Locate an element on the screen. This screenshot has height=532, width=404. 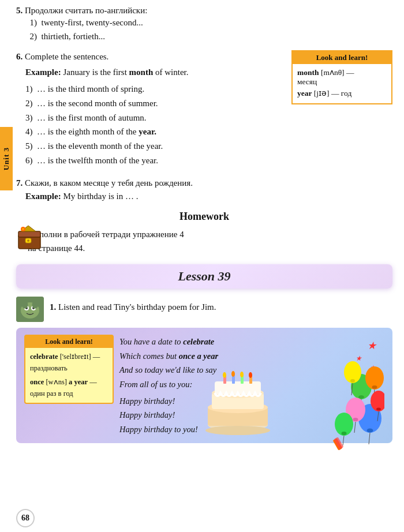
lesson39-exercise-1: 1. Listen and read Tiny's birthday poem … is located at coordinates (204, 309).